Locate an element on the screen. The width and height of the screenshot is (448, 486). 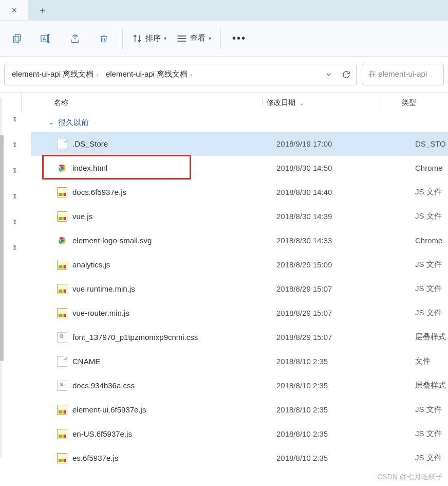
sort-button: 排序 ▾ is located at coordinates (149, 39).